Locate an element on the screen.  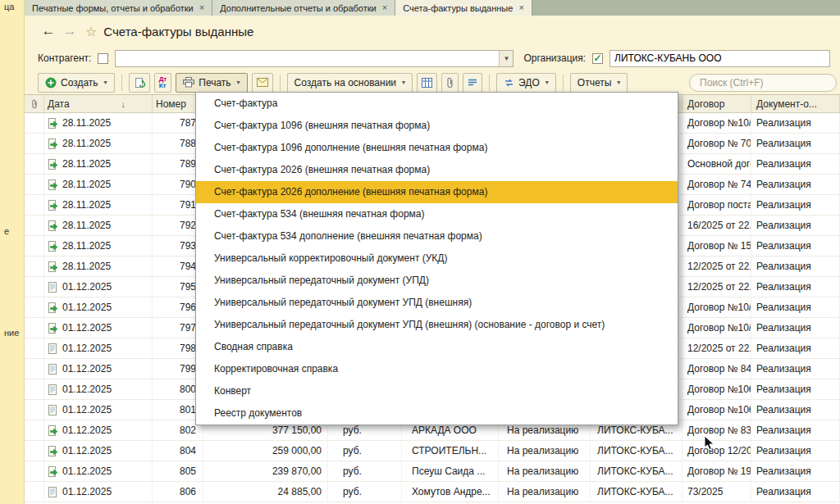
tab-label: Счета-фактуры выданные is located at coordinates (458, 8).